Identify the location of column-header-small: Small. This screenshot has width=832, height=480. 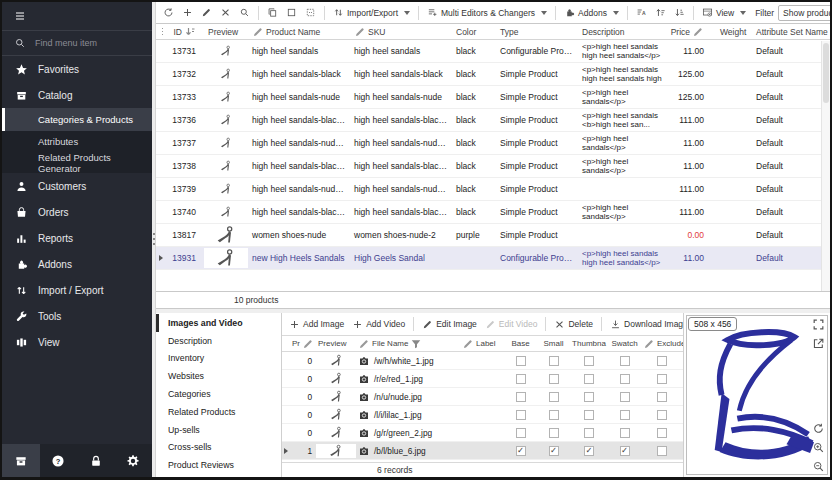
(554, 344).